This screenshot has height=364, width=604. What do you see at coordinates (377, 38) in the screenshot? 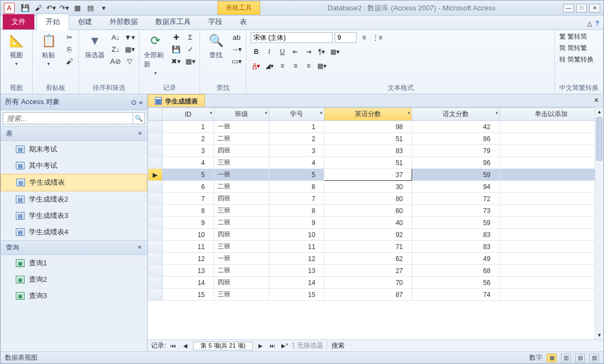
I see `numbering-icon: ⋮≡` at bounding box center [377, 38].